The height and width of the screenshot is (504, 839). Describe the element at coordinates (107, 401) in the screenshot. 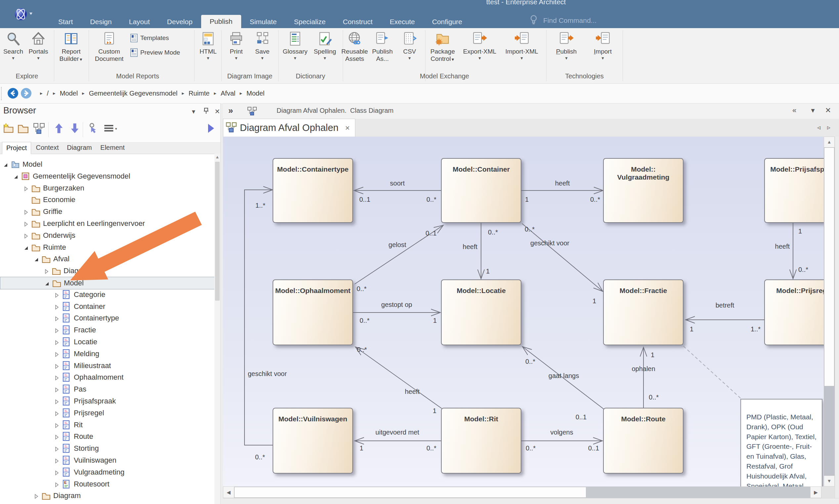

I see `tree-item-prijsafspraak: Prijsafspraak` at that location.